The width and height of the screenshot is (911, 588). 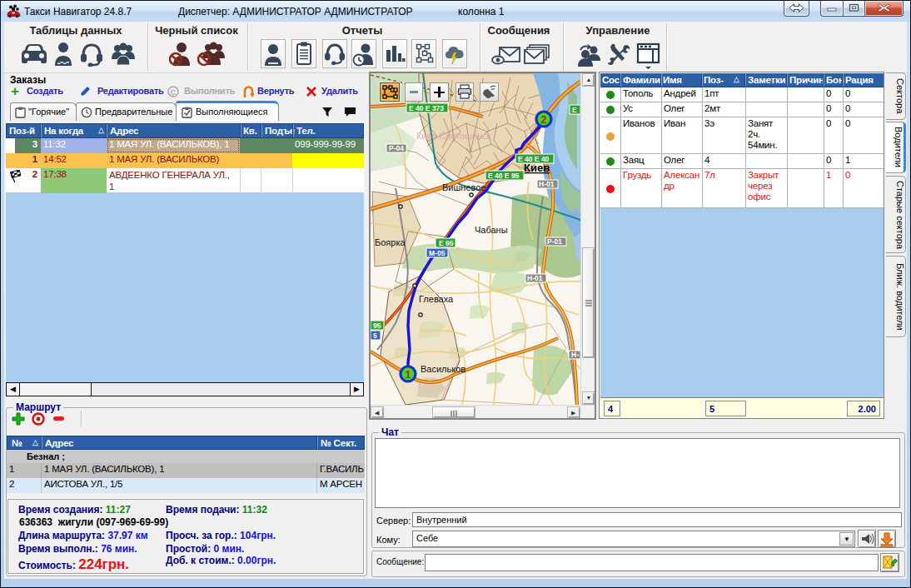 I want to click on svg-text: Е 40 Е 40, so click(x=534, y=159).